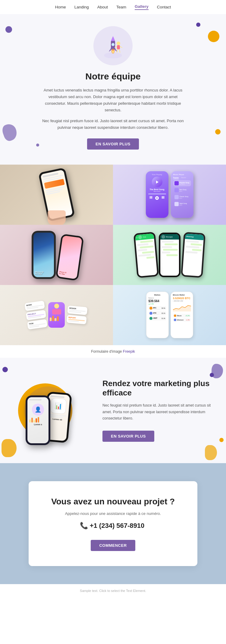  What do you see at coordinates (113, 144) in the screenshot?
I see `hero-cta-button: EN SAVOIR PLUS` at bounding box center [113, 144].